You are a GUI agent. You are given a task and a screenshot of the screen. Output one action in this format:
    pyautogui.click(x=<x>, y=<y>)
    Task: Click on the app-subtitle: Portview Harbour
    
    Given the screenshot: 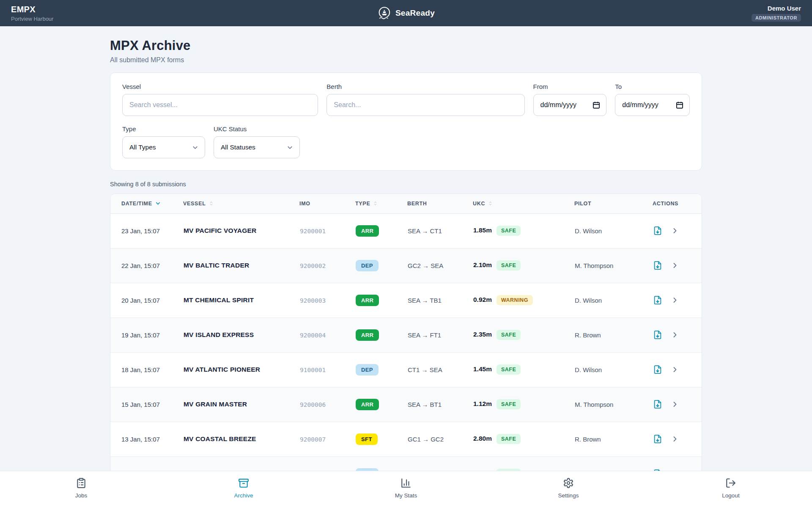 What is the action you would take?
    pyautogui.click(x=32, y=19)
    